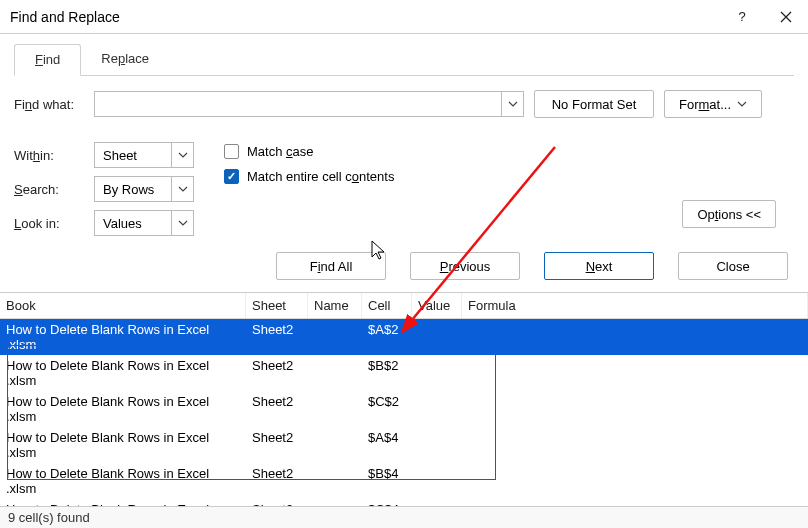  What do you see at coordinates (309, 152) in the screenshot?
I see `match-case-checkbox: Match case` at bounding box center [309, 152].